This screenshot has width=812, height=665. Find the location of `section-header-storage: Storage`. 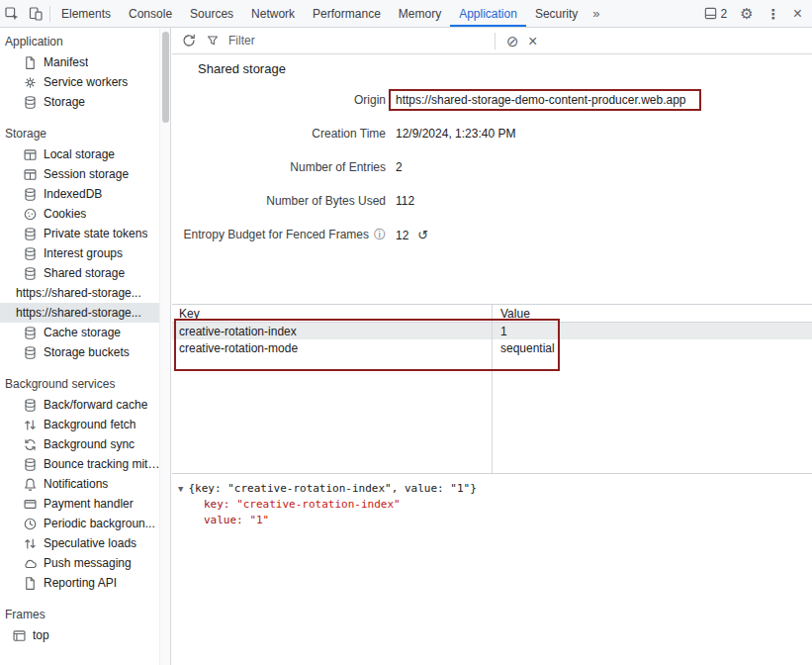

section-header-storage: Storage is located at coordinates (80, 135).